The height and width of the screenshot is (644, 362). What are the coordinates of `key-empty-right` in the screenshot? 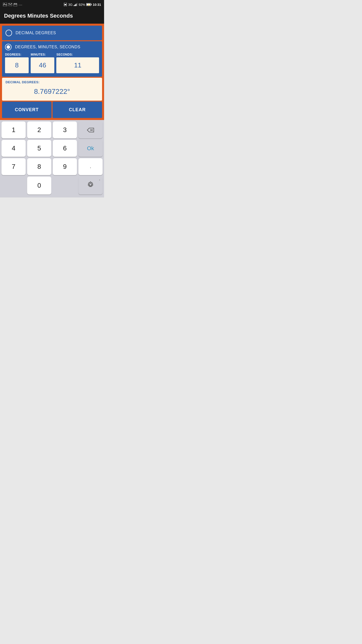 It's located at (65, 186).